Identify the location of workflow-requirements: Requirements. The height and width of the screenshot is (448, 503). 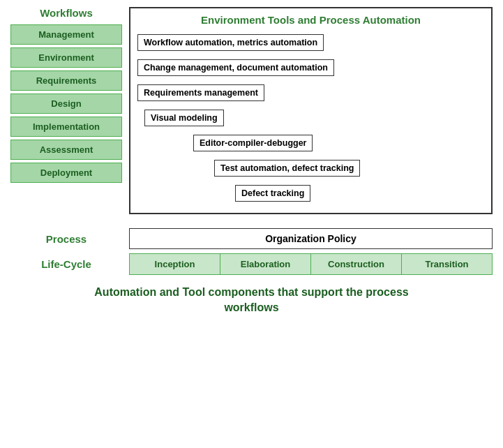
(66, 81).